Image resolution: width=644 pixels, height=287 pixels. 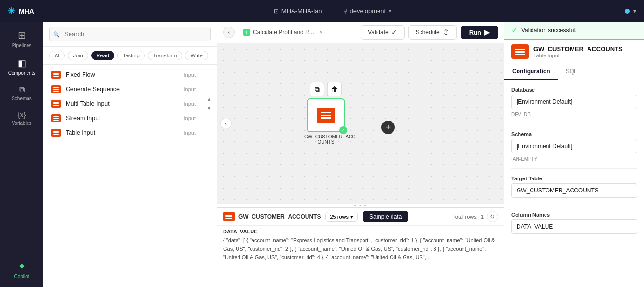 I want to click on config-node-header: GW_CUSTOMER_ACCOUNTS Table Input, so click(x=574, y=52).